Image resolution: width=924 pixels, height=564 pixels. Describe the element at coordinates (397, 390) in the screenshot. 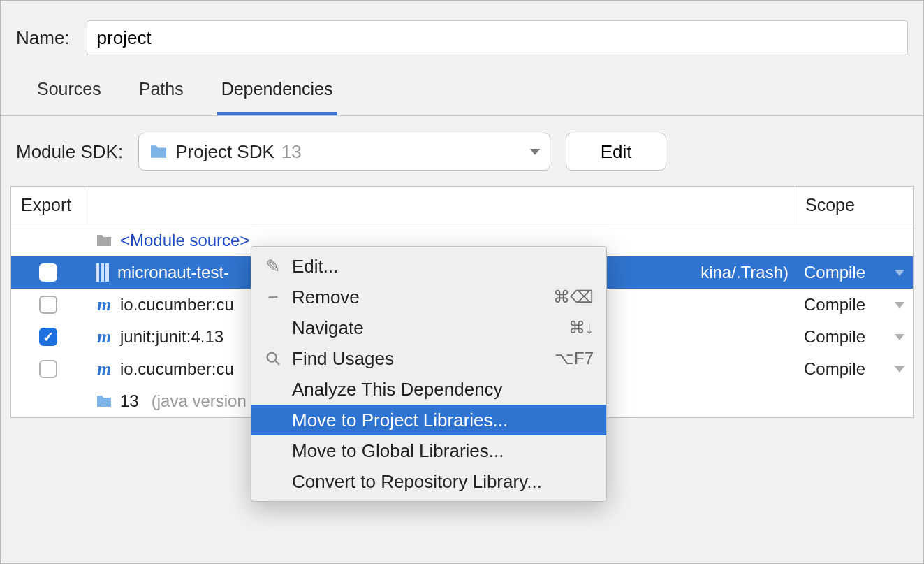

I see `ctx-label: Analyze This Dependency` at that location.